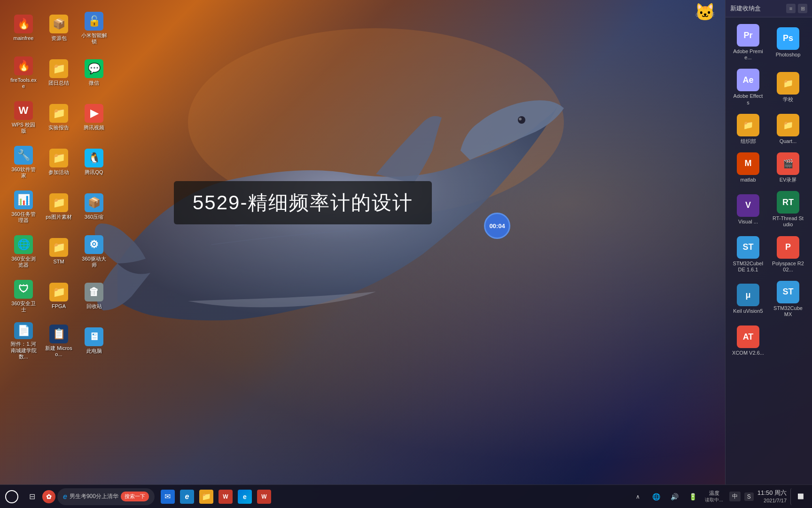 The width and height of the screenshot is (812, 508). Describe the element at coordinates (23, 307) in the screenshot. I see `360-guard-label: 360安全卫士` at that location.